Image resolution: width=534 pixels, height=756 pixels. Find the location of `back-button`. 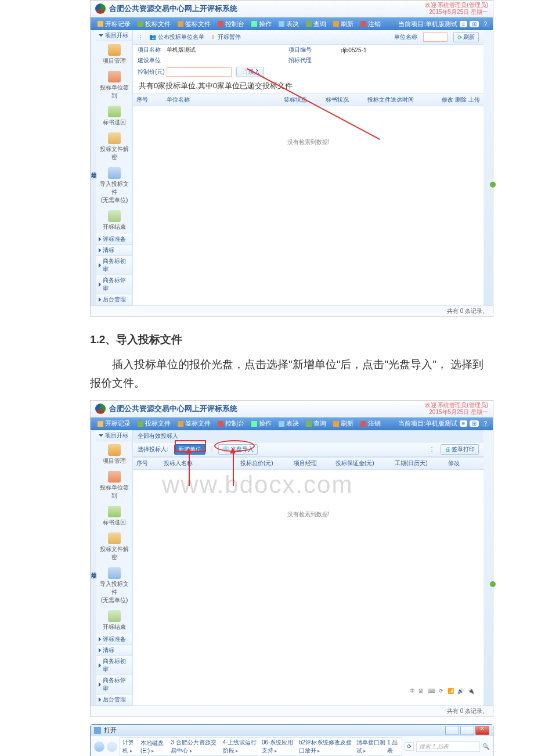

back-button is located at coordinates (99, 747).